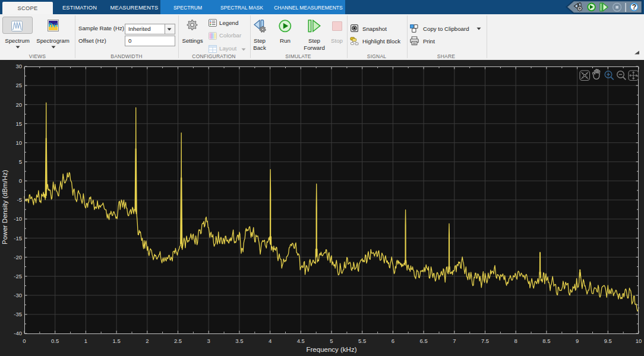 The image size is (644, 356). Describe the element at coordinates (18, 333) in the screenshot. I see `svg-text: -40` at that location.